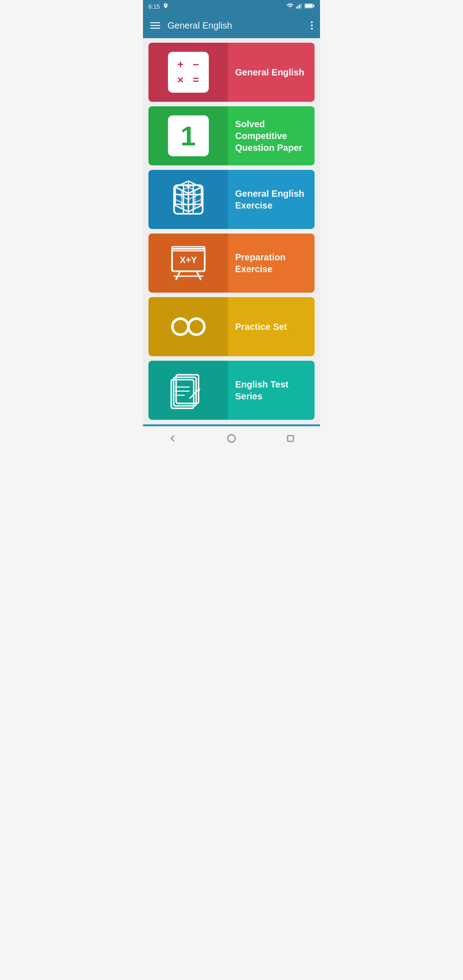 This screenshot has height=980, width=463. I want to click on math-icon: + − × =, so click(188, 72).